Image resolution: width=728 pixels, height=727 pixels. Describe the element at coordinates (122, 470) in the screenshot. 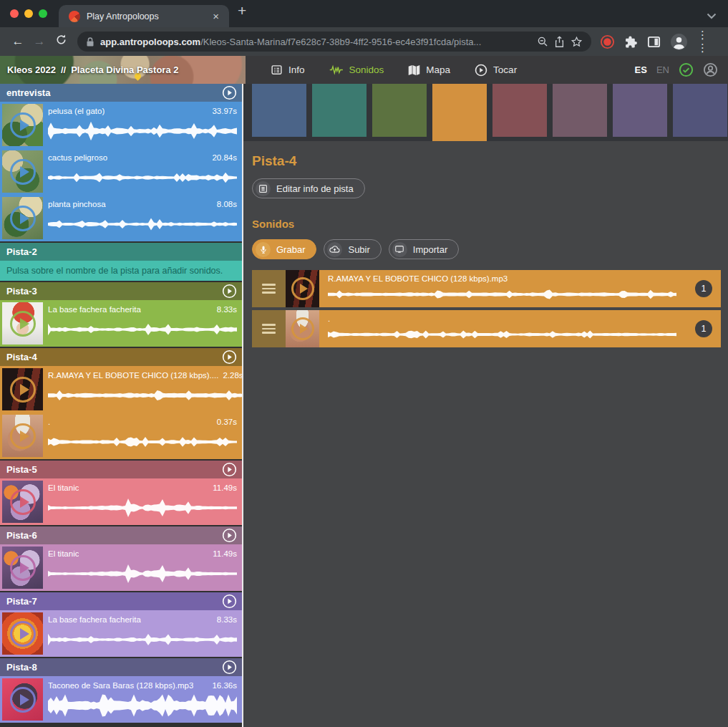

I see `track-header-pista-5: Pista-5` at that location.